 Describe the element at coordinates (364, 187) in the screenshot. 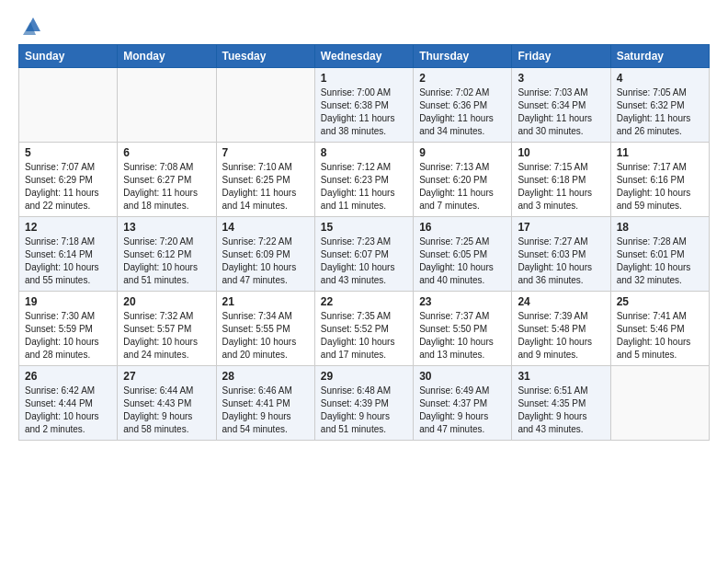

I see `day-info: Sunrise: 7:12 AM Sunset: 6:23 PM Dayligh…` at that location.